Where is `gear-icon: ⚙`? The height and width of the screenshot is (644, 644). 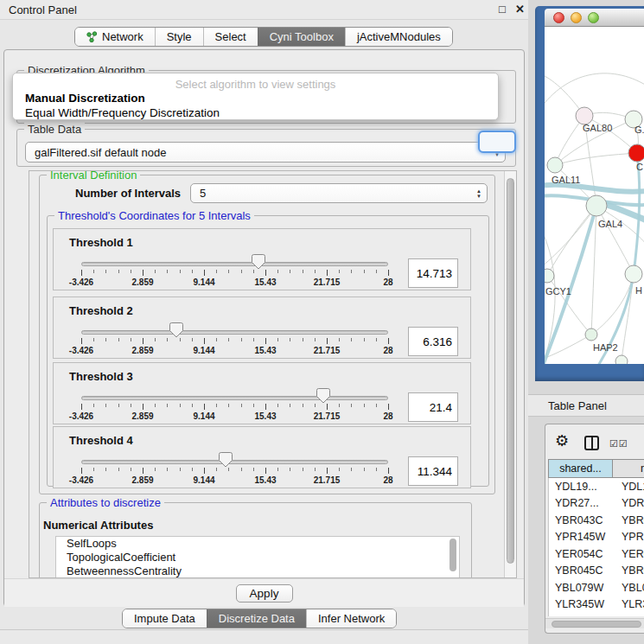
gear-icon: ⚙ is located at coordinates (562, 441).